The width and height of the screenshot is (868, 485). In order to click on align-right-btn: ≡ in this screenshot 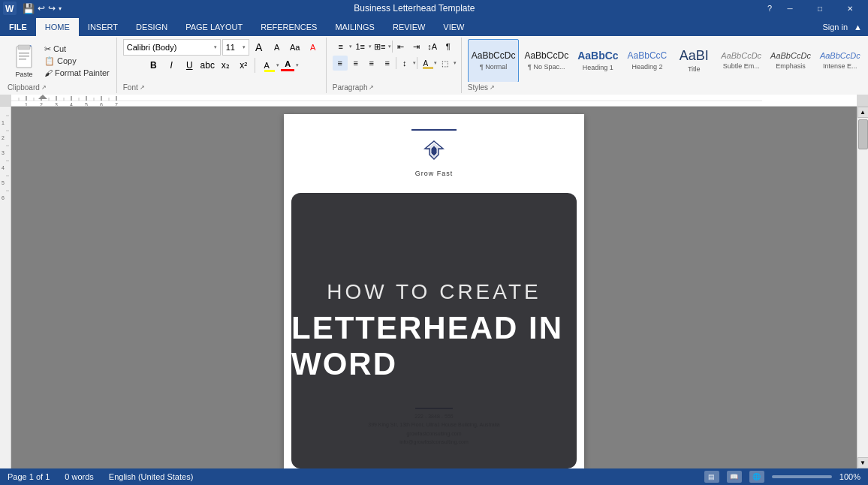, I will do `click(372, 63)`.